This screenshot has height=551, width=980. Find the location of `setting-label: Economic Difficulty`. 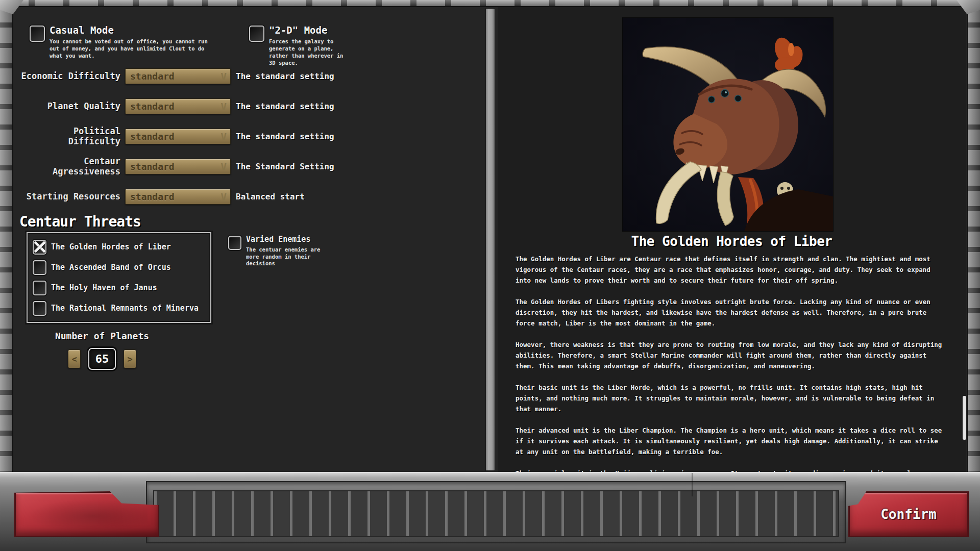

setting-label: Economic Difficulty is located at coordinates (70, 77).